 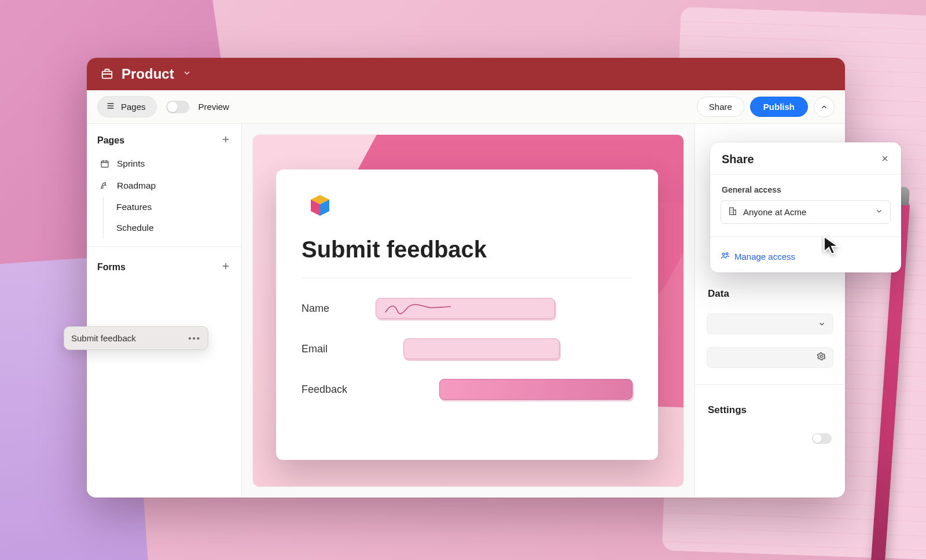 I want to click on calendar-icon, so click(x=105, y=164).